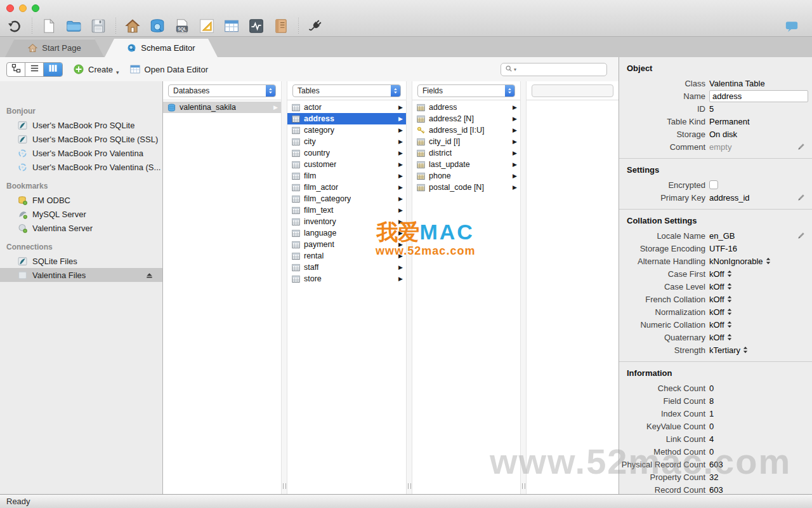 This screenshot has width=812, height=508. What do you see at coordinates (232, 26) in the screenshot?
I see `data-editor-icon` at bounding box center [232, 26].